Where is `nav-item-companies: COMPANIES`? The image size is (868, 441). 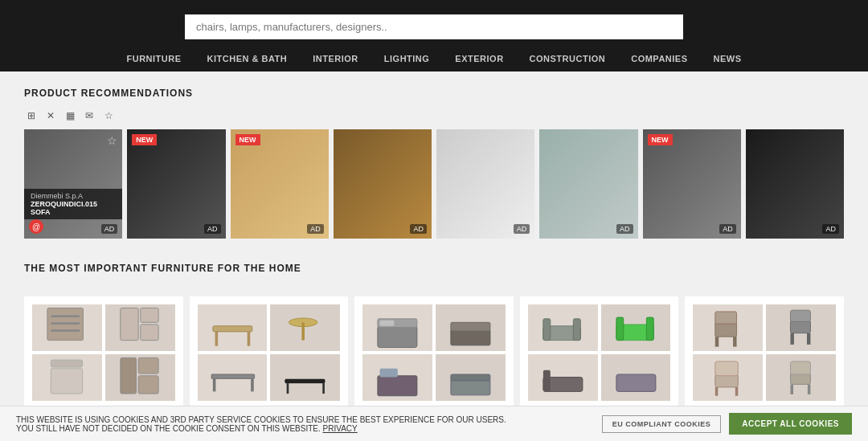
nav-item-companies: COMPANIES is located at coordinates (659, 59).